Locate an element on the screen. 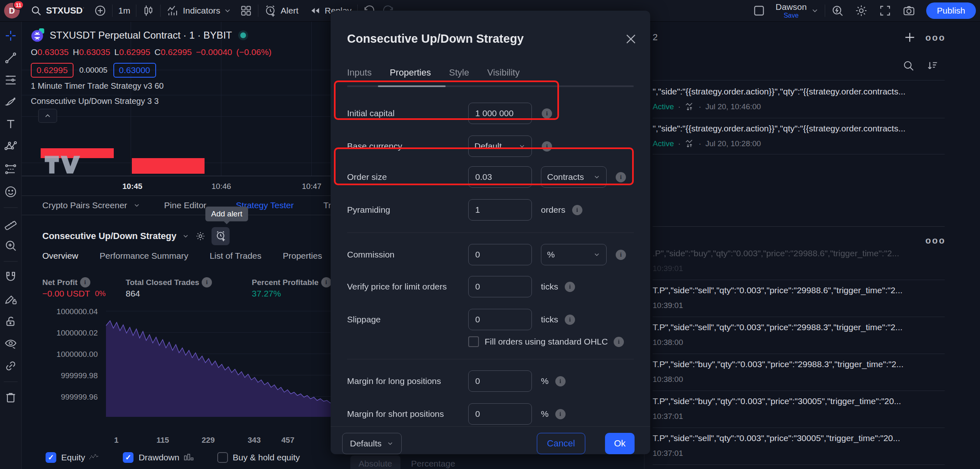 Image resolution: width=980 pixels, height=469 pixels. ok-button: Ok is located at coordinates (620, 444).